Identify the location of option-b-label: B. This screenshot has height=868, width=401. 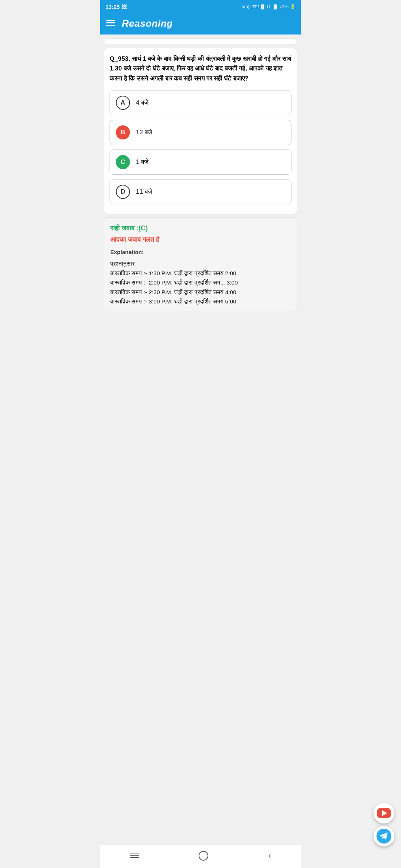
(123, 132).